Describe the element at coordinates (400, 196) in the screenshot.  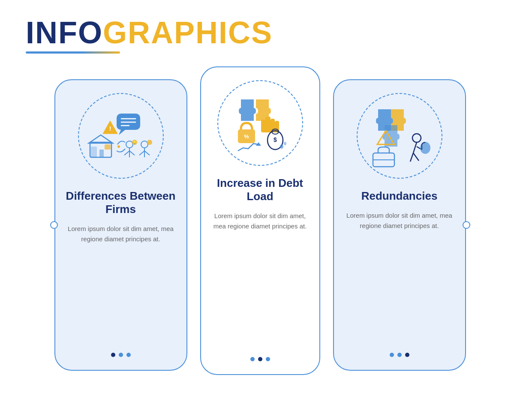
I see `card-title-redundancies: Redundancies` at that location.